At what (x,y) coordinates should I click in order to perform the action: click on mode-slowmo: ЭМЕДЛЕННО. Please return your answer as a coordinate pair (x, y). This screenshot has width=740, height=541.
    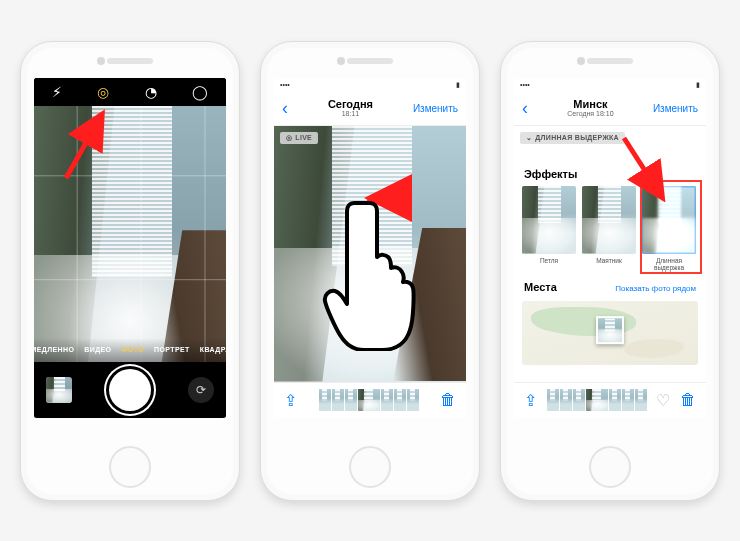
    Looking at the image, I should click on (54, 350).